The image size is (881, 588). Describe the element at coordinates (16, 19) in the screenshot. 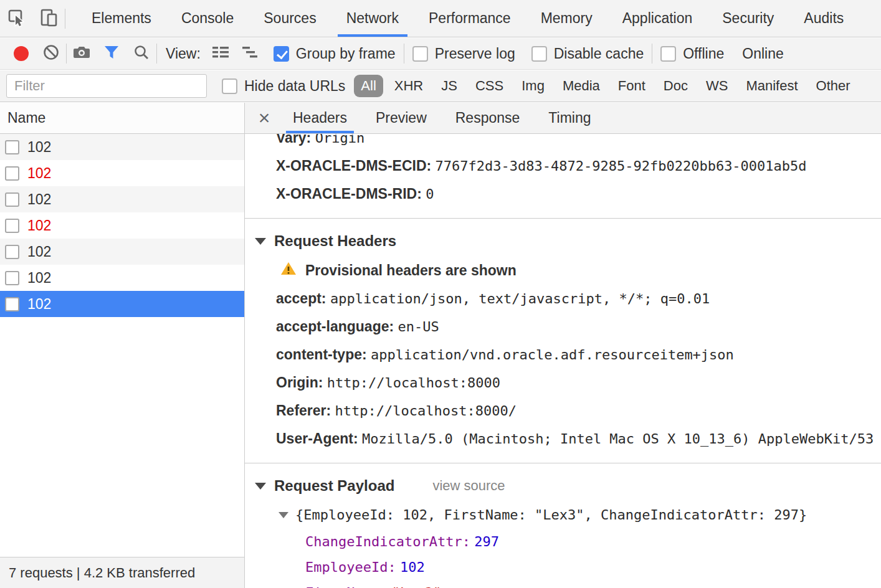

I see `inspect-cursor-icon` at that location.